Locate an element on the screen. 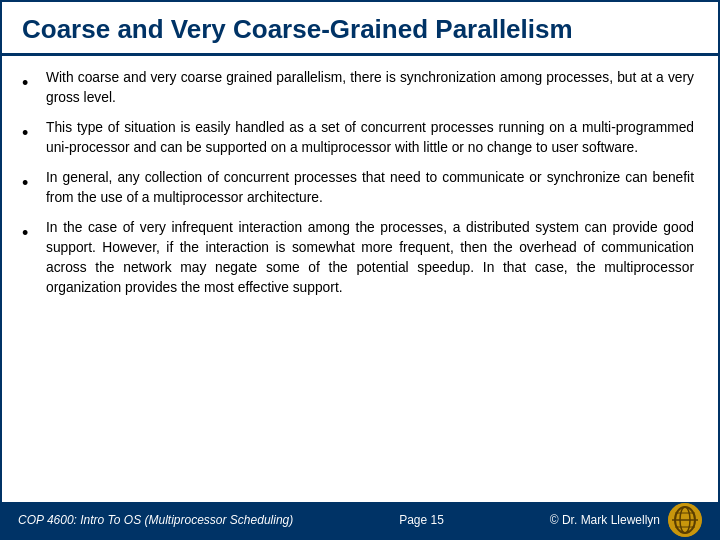  bullet-text-1: With coarse and very coarse grained para… is located at coordinates (370, 88).